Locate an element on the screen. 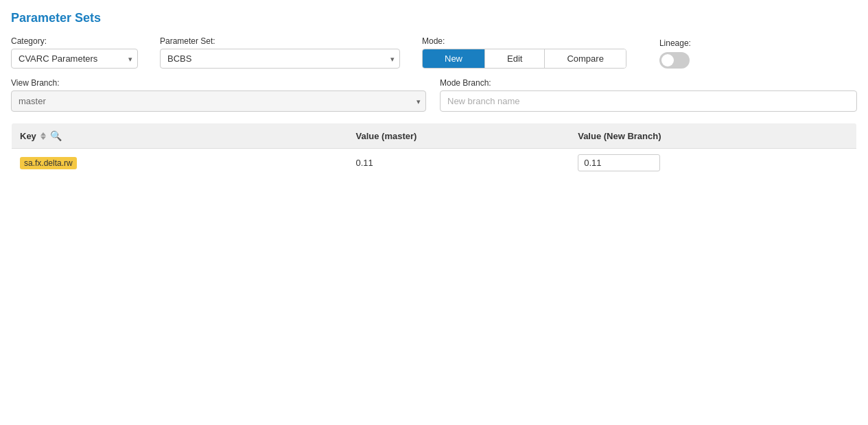 Image resolution: width=868 pixels, height=425 pixels. key-column-label: Key is located at coordinates (28, 136).